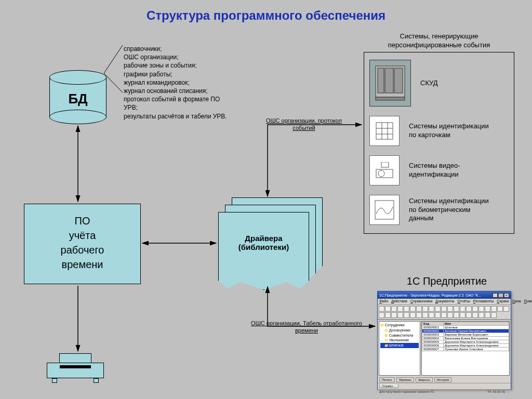 This screenshot has height=399, width=532. Describe the element at coordinates (304, 125) in the screenshot. I see `edge-label-top: ОШС организации, протокол событий` at that location.